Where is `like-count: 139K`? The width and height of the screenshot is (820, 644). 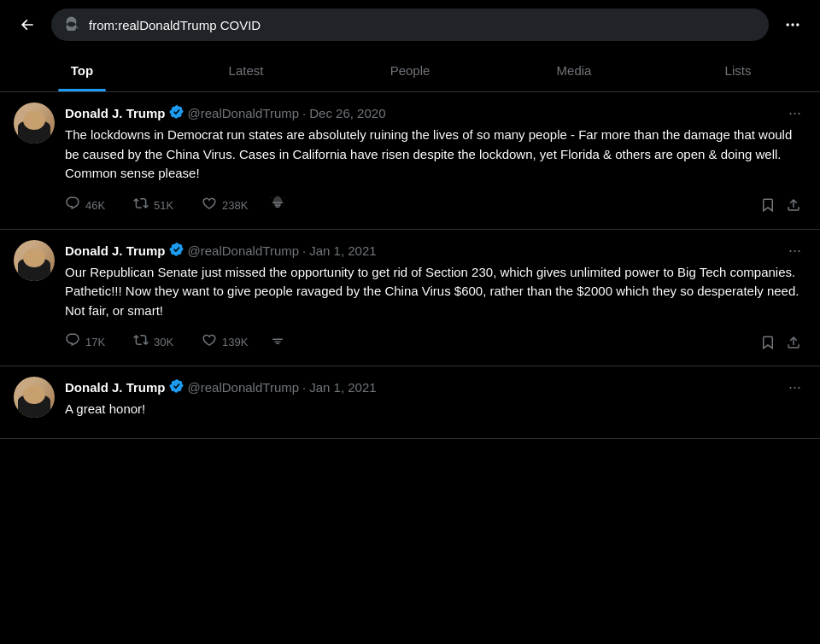
like-count: 139K is located at coordinates (235, 342).